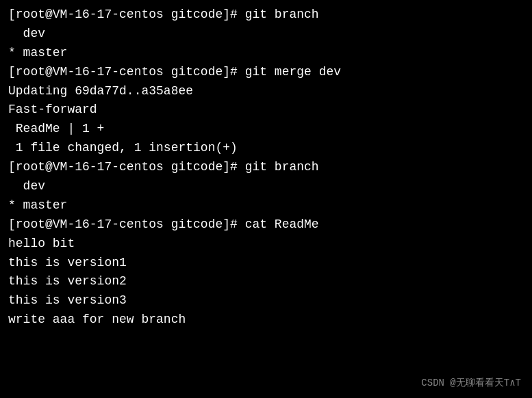 The height and width of the screenshot is (398, 532). What do you see at coordinates (266, 225) in the screenshot?
I see `terminal-line: [root@VM-16-17-centos gitcode]# cat Read…` at bounding box center [266, 225].